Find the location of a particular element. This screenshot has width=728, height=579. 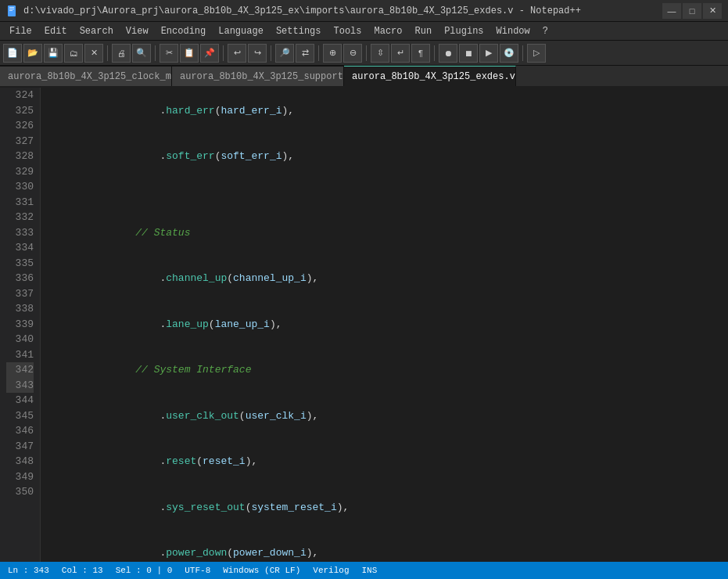

code-line-332: .user_clk_out(user_clk_i), is located at coordinates (385, 416).